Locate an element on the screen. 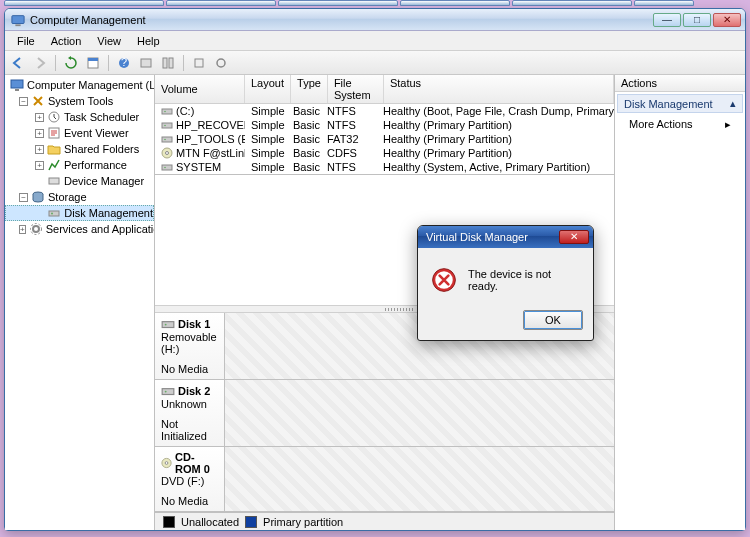 The width and height of the screenshot is (750, 537). tree-perf: +Performance is located at coordinates (80, 165).